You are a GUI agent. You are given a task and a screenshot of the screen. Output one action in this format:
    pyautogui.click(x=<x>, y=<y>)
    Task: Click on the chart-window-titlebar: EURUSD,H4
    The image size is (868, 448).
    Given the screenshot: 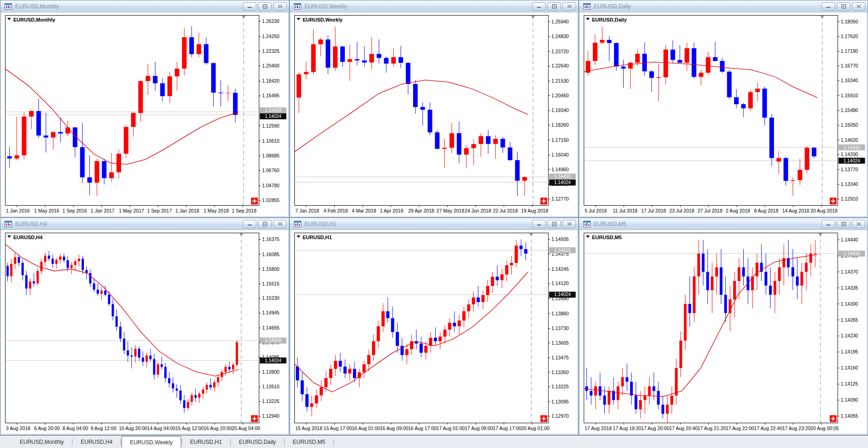 What is the action you would take?
    pyautogui.click(x=145, y=224)
    